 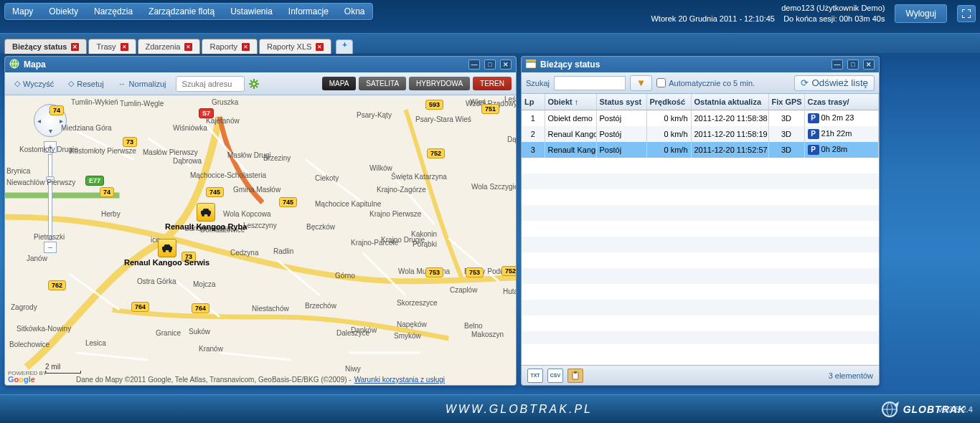 I want to click on vehicle-pin-icon, so click(x=167, y=248).